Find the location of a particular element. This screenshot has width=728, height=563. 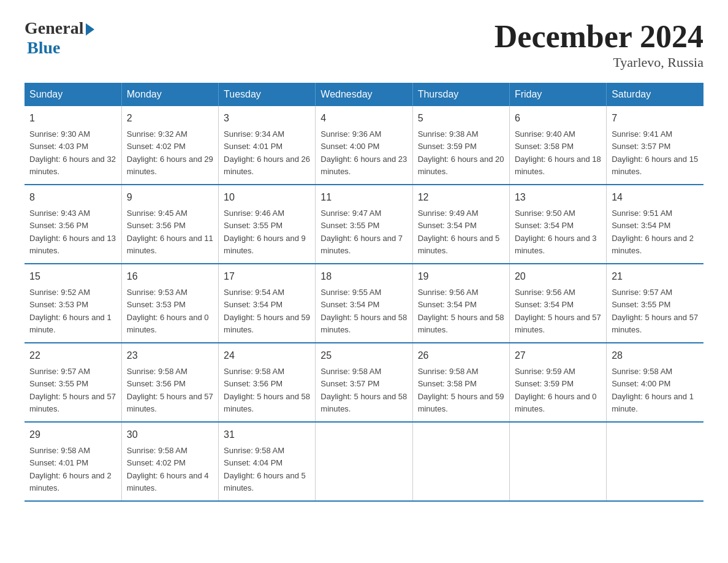

logo-blue-text: Blue is located at coordinates (44, 48).